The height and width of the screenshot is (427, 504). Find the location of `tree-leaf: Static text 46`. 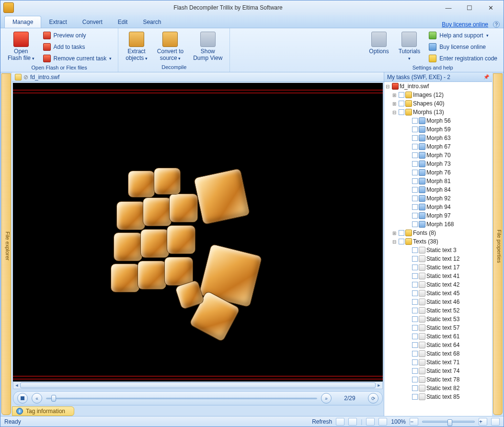

tree-leaf: Static text 46 is located at coordinates (438, 302).